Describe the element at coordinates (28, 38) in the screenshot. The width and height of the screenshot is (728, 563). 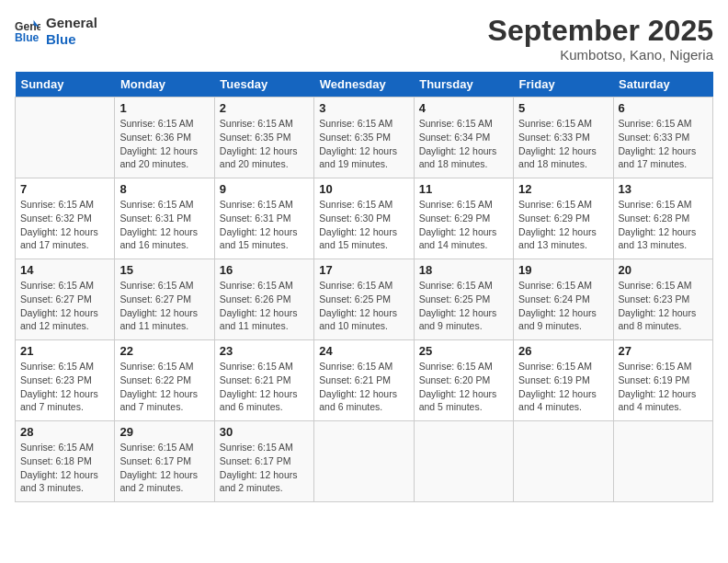
I see `svg-text: Blue` at that location.